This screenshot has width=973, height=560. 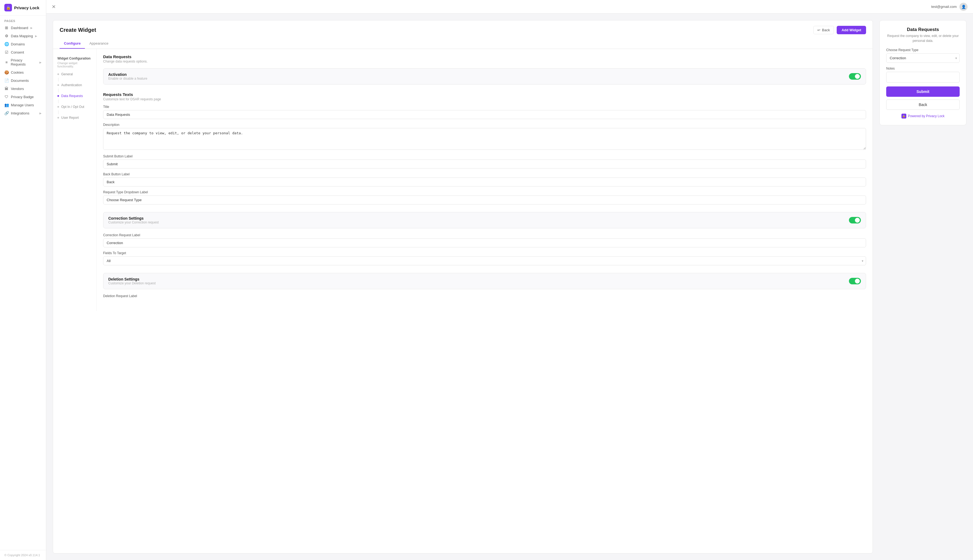 What do you see at coordinates (7, 36) in the screenshot?
I see `data-mapping-icon: ⚙` at bounding box center [7, 36].